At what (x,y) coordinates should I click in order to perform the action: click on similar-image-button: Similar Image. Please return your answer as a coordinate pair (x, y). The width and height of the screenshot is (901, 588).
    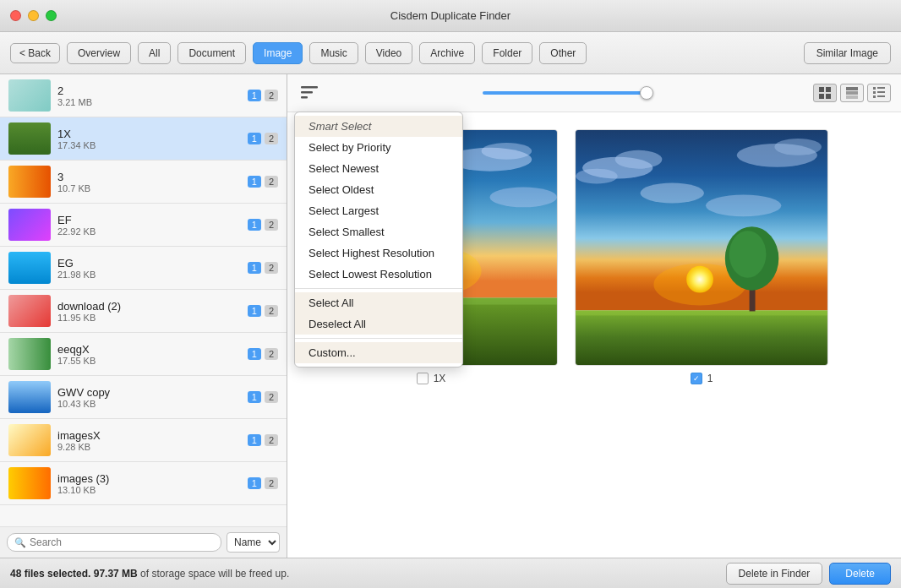
    Looking at the image, I should click on (847, 53).